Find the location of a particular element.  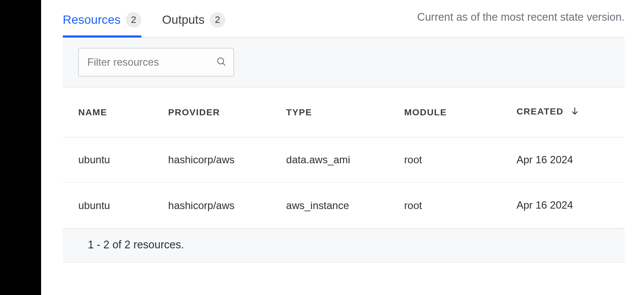

col-header-module-label: MODULE is located at coordinates (426, 112).